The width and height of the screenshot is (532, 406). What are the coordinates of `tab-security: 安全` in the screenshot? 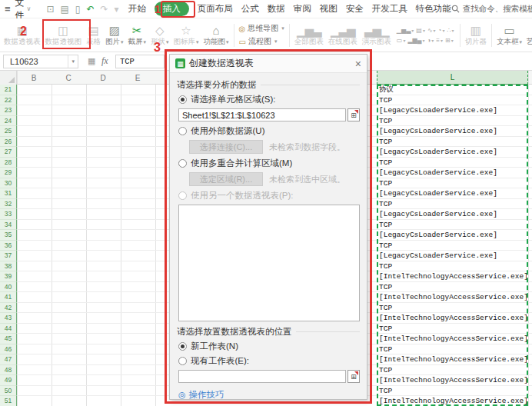 It's located at (355, 9).